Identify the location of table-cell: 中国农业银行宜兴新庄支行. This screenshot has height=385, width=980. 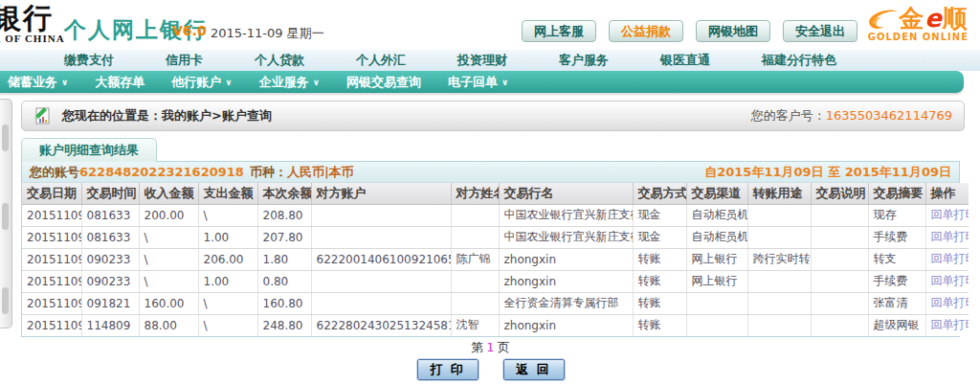
(566, 215).